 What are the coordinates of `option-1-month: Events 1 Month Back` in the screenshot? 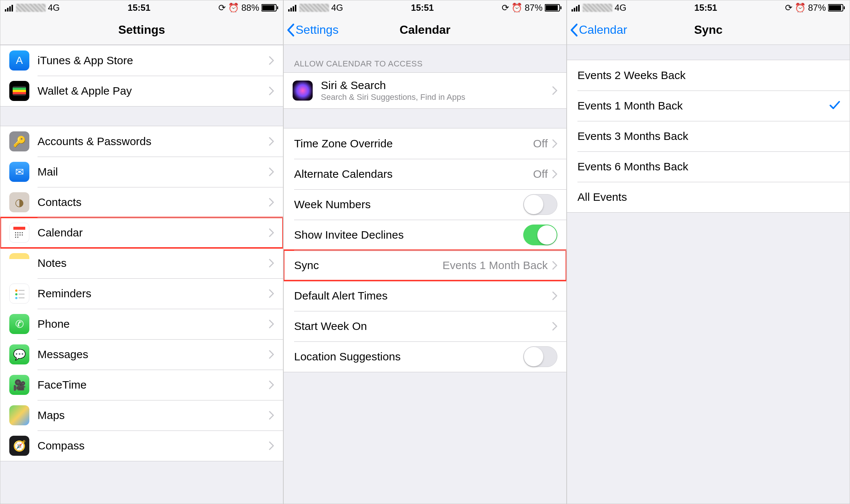 It's located at (709, 106).